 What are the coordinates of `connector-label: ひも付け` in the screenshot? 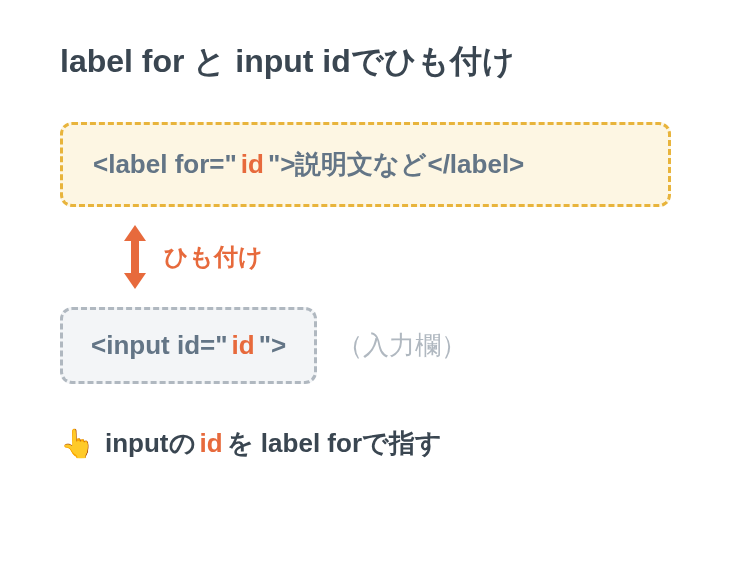 It's located at (214, 257).